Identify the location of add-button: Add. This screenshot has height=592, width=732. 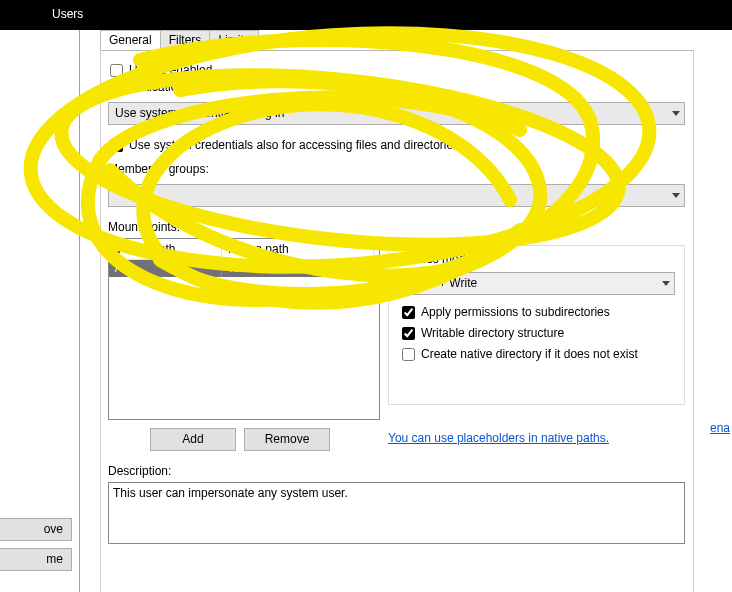
(193, 440).